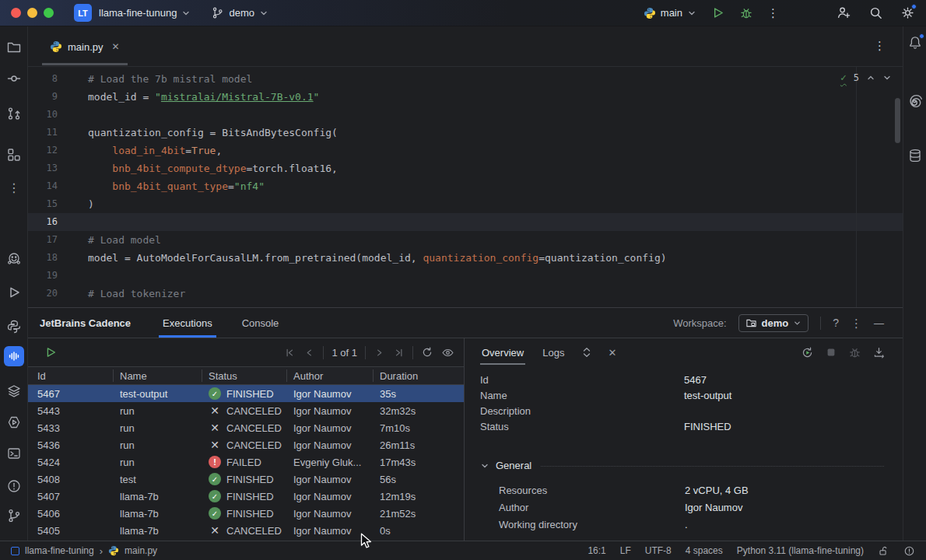  What do you see at coordinates (626, 551) in the screenshot?
I see `line-separator: LF` at bounding box center [626, 551].